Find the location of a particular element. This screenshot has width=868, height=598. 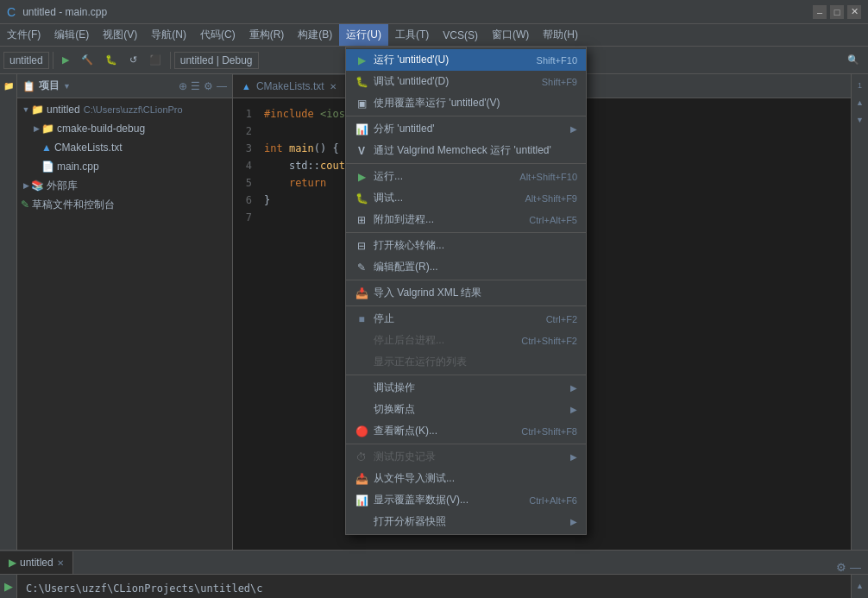

menu-help: 帮助(H) is located at coordinates (561, 35).